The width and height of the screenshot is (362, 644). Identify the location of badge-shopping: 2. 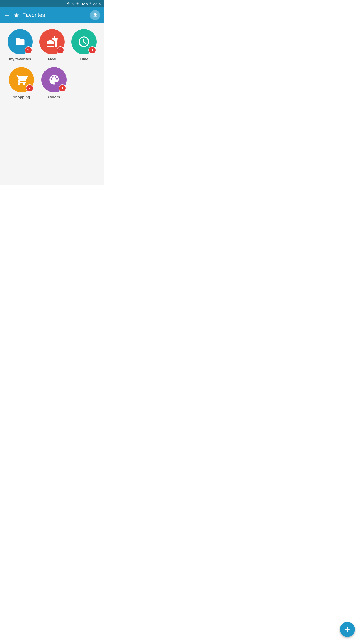
(30, 88).